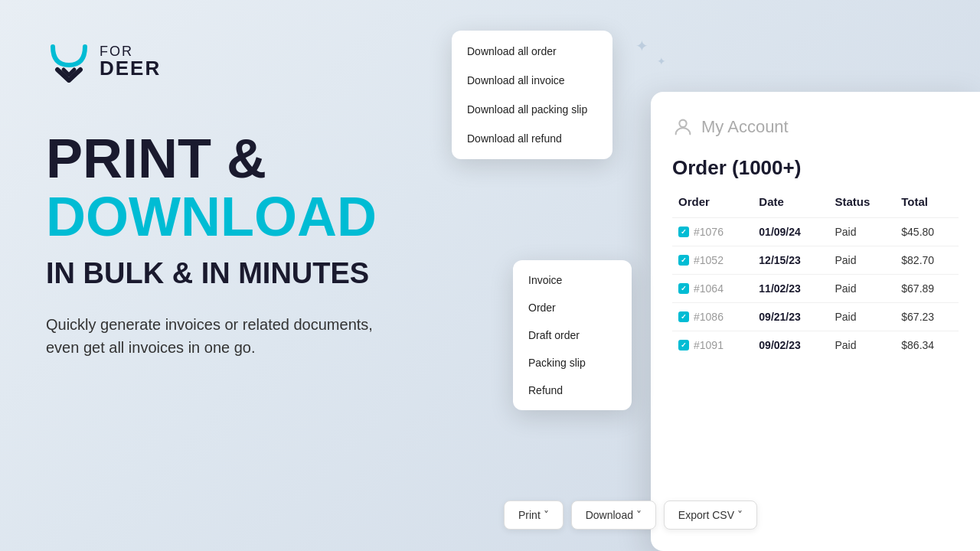  I want to click on row-order-number: #1052, so click(709, 260).